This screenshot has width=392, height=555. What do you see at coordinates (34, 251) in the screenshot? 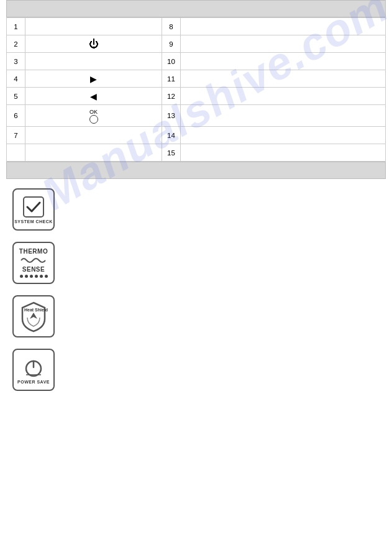
I see `thermo-line1: THERMO` at bounding box center [34, 251].